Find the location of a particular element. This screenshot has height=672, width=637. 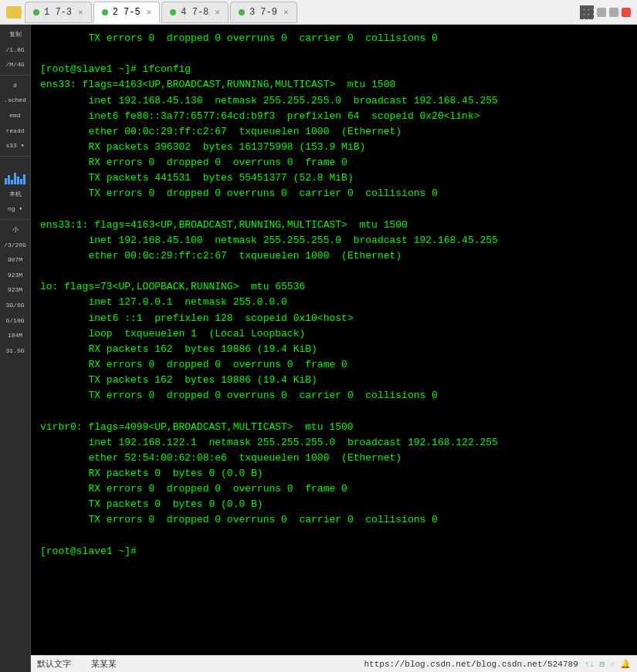

sidebar-item-9: ng ▾ is located at coordinates (15, 209).